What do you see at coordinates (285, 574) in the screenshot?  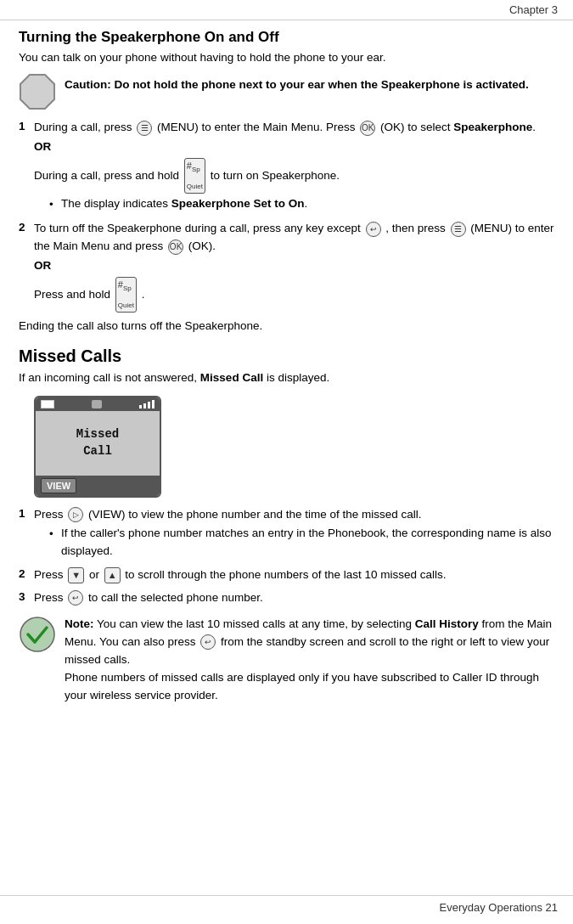 I see `mc-step-2-text3: to scroll through the phone numbers of t…` at bounding box center [285, 574].